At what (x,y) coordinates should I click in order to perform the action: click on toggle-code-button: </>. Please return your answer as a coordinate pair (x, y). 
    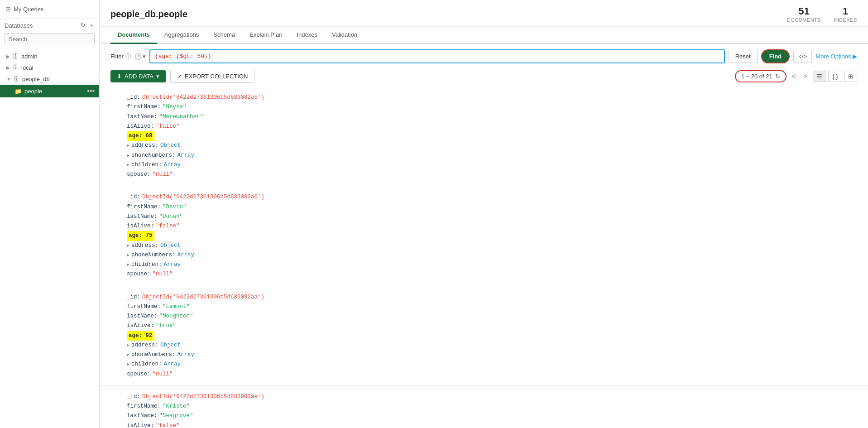
    Looking at the image, I should click on (802, 56).